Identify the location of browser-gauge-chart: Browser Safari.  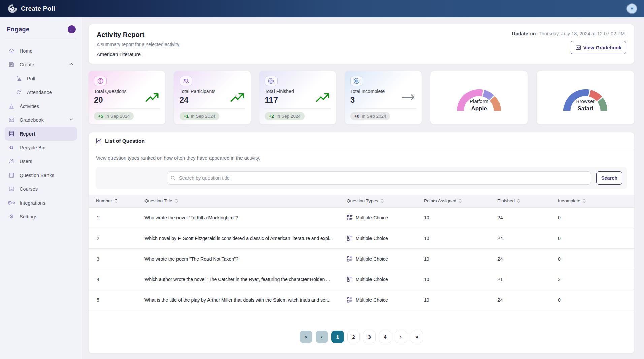
(585, 98).